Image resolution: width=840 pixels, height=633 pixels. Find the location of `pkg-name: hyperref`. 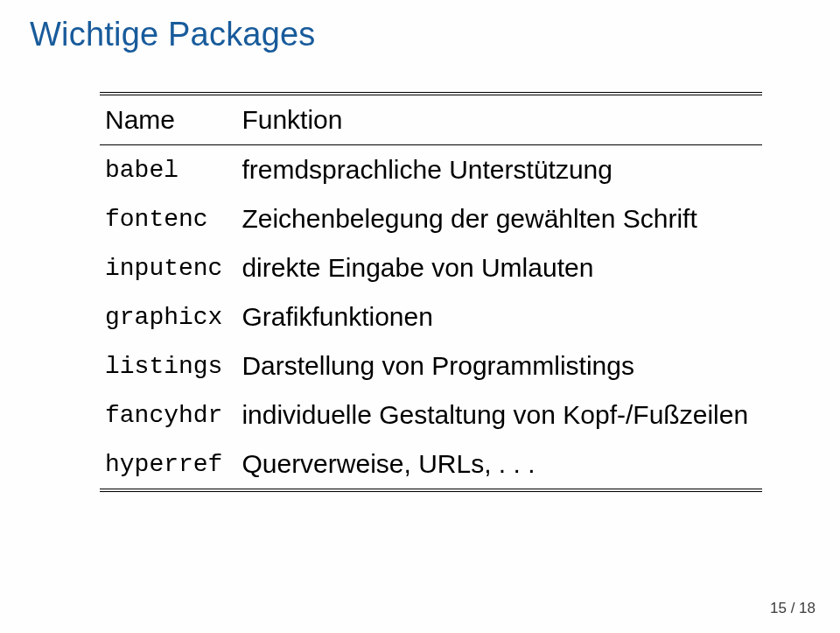

pkg-name: hyperref is located at coordinates (168, 465).